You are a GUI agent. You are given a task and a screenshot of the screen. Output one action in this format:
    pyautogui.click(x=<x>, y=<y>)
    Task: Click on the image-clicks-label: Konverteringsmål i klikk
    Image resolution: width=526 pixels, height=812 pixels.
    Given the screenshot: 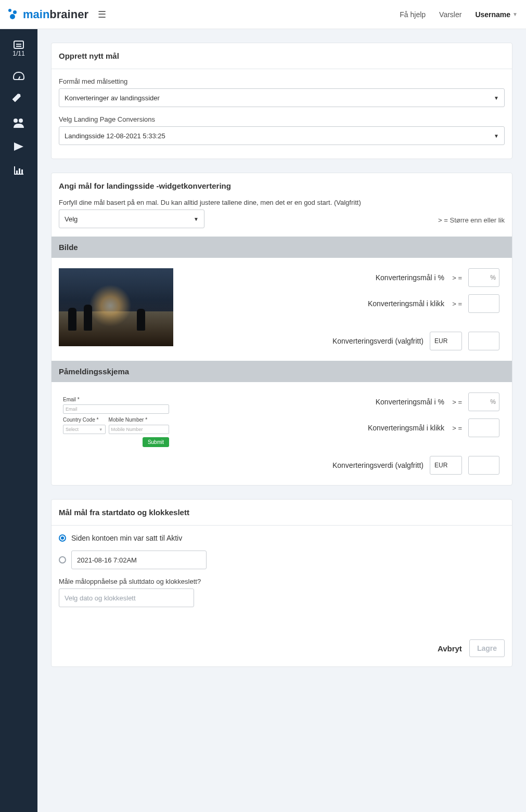 What is the action you would take?
    pyautogui.click(x=314, y=304)
    